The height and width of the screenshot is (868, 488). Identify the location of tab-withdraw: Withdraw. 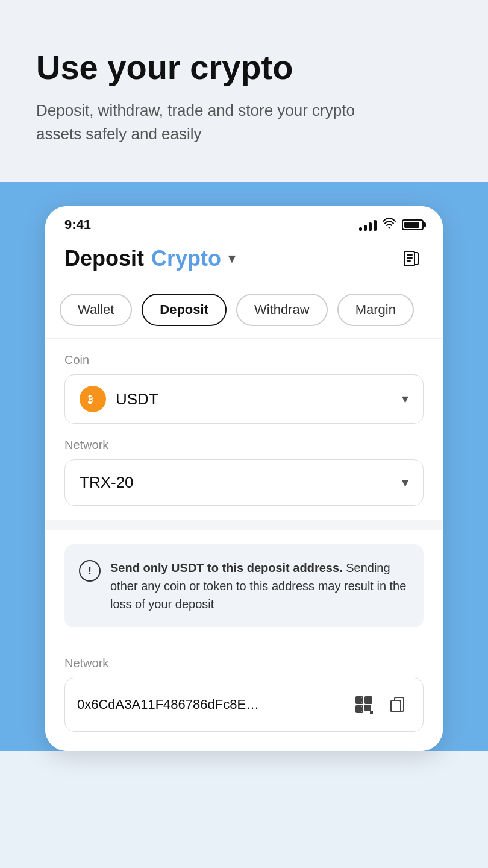
(282, 310).